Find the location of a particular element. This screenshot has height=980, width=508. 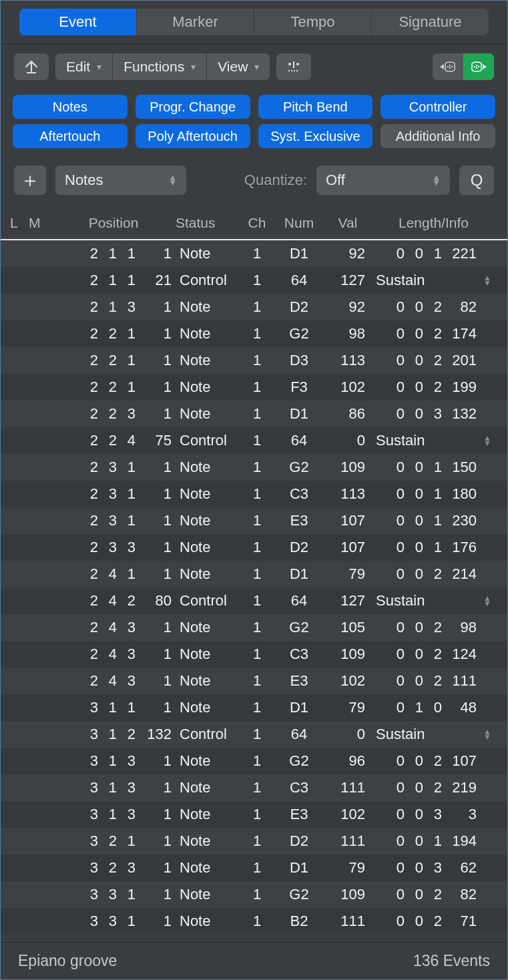

filter-additional-info: Additional Info is located at coordinates (438, 136).